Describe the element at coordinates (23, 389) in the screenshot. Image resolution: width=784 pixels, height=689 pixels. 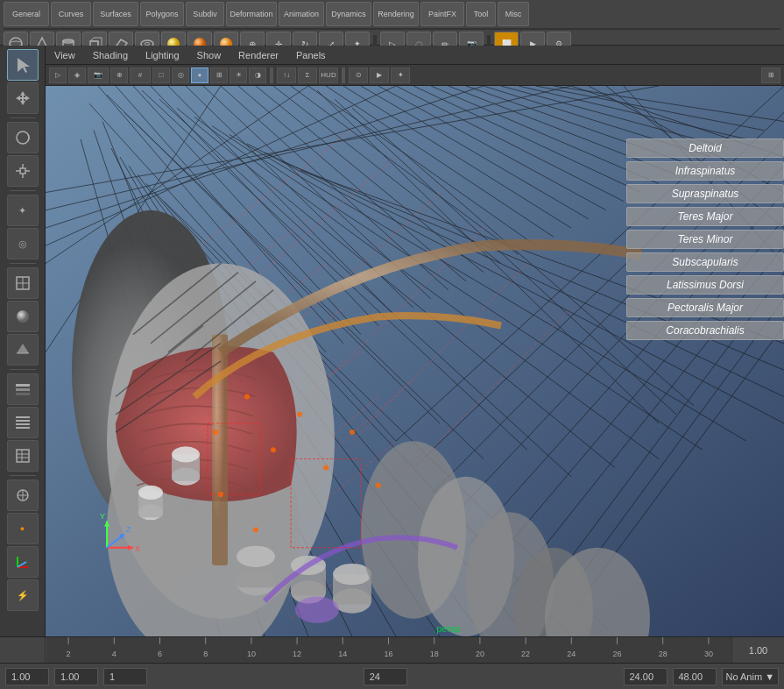
I see `layers-btn` at that location.